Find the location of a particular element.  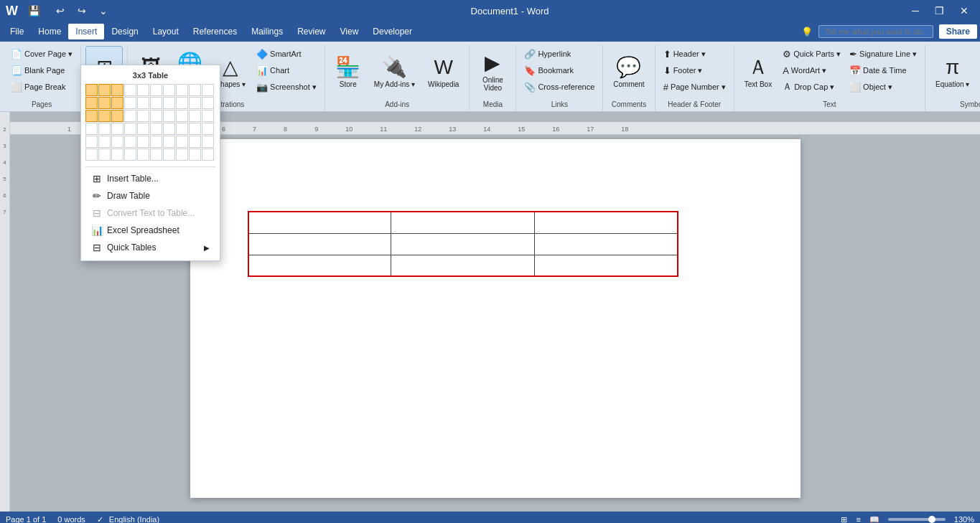

minimize-button: ─ is located at coordinates (915, 11).